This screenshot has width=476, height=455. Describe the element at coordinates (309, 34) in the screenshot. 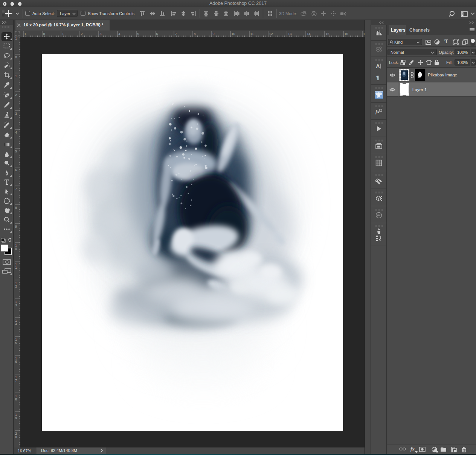

I see `svg-text: 14` at that location.